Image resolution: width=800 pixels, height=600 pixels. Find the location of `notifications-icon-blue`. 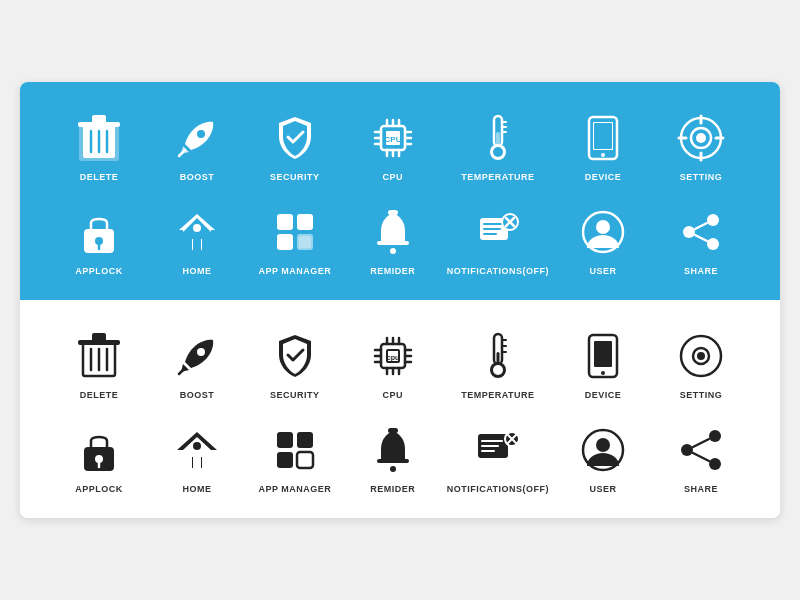

notifications-icon-blue is located at coordinates (498, 232).